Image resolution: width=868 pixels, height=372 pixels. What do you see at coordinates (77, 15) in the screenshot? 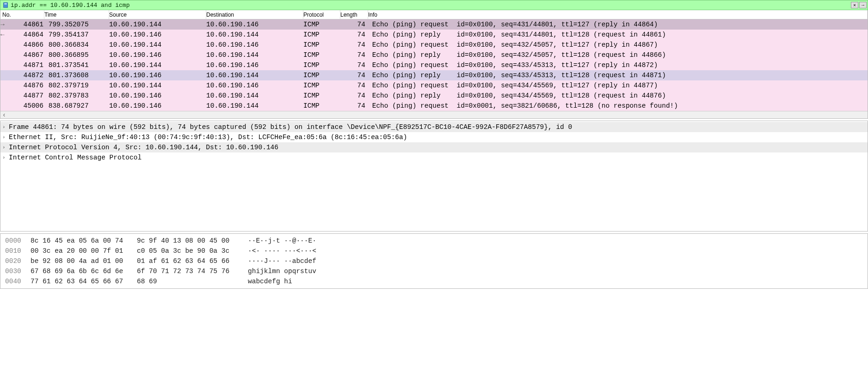
I see `col-header-time: Time` at bounding box center [77, 15].